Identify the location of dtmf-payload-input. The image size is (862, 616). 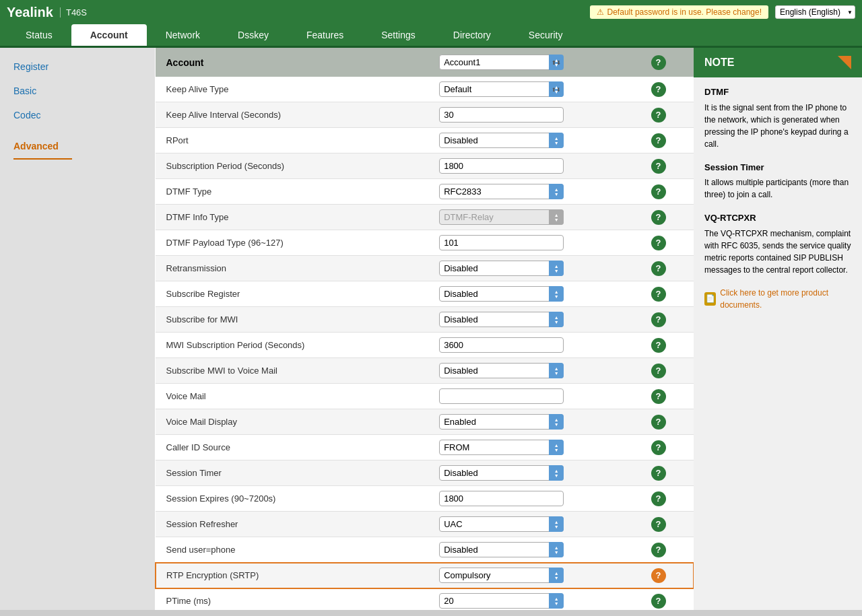
(501, 242).